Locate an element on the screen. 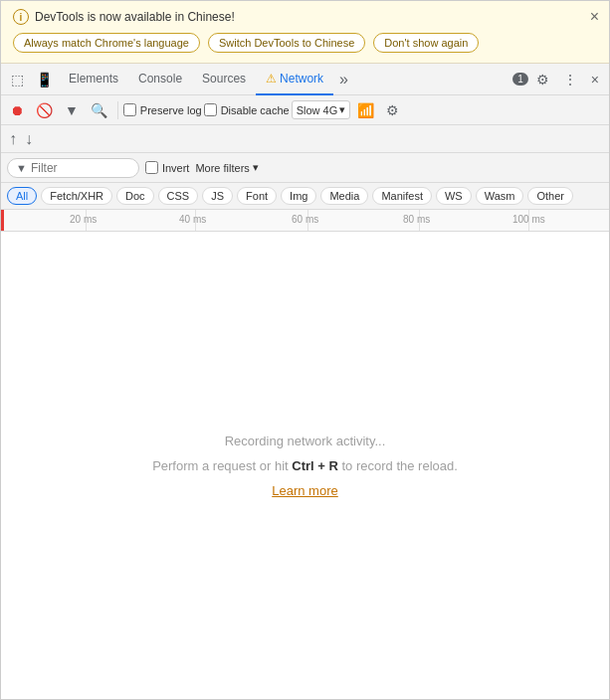 The height and width of the screenshot is (700, 610). clear-log-button: 🚫 is located at coordinates (44, 110).